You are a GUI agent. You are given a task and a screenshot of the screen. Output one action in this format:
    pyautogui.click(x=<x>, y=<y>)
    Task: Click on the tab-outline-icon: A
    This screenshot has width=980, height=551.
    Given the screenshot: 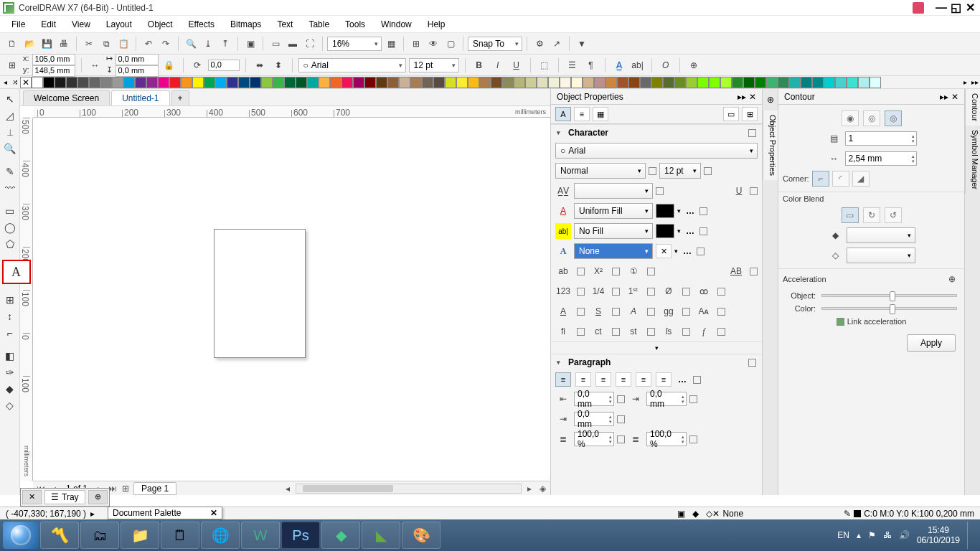 What is the action you would take?
    pyautogui.click(x=563, y=114)
    